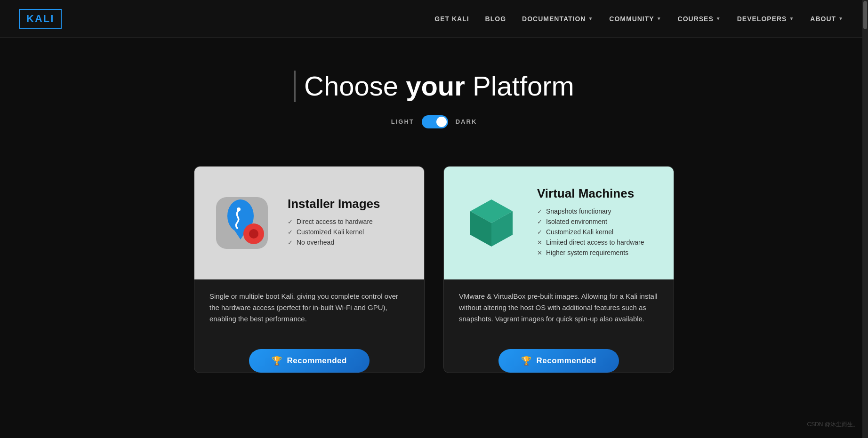 The width and height of the screenshot is (868, 438). Describe the element at coordinates (309, 223) in the screenshot. I see `installer-card-top: Installer Images ✓ Direct access to hard…` at that location.